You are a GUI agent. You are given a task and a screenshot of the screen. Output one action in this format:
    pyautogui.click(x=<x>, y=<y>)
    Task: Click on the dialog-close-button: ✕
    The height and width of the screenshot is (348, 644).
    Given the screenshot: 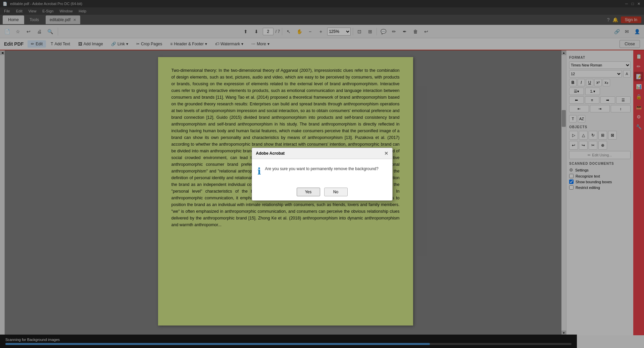 What is the action you would take?
    pyautogui.click(x=386, y=153)
    